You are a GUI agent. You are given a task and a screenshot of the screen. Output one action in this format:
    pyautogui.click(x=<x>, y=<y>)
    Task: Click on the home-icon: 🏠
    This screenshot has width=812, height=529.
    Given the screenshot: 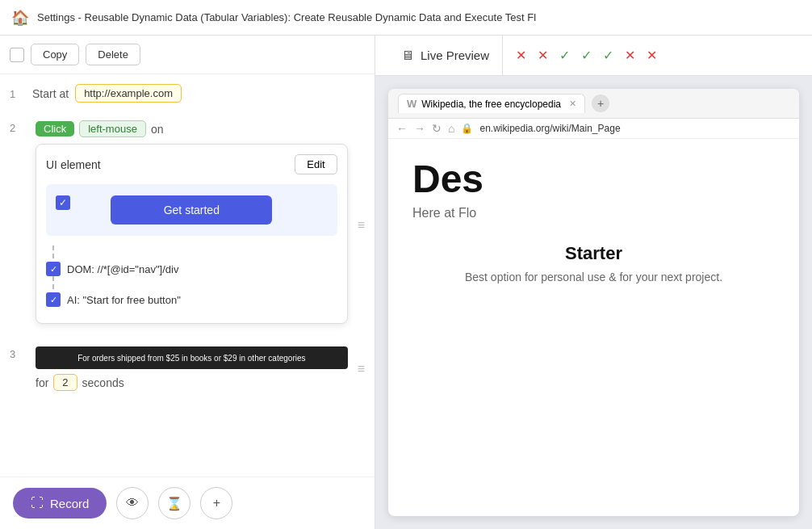 What is the action you would take?
    pyautogui.click(x=20, y=18)
    